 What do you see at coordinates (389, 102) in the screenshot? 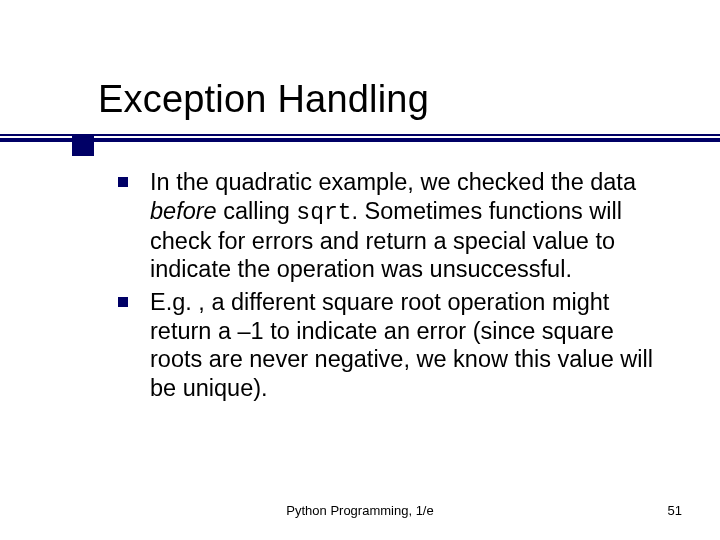
I see `slide-title: Exception Handling` at bounding box center [389, 102].